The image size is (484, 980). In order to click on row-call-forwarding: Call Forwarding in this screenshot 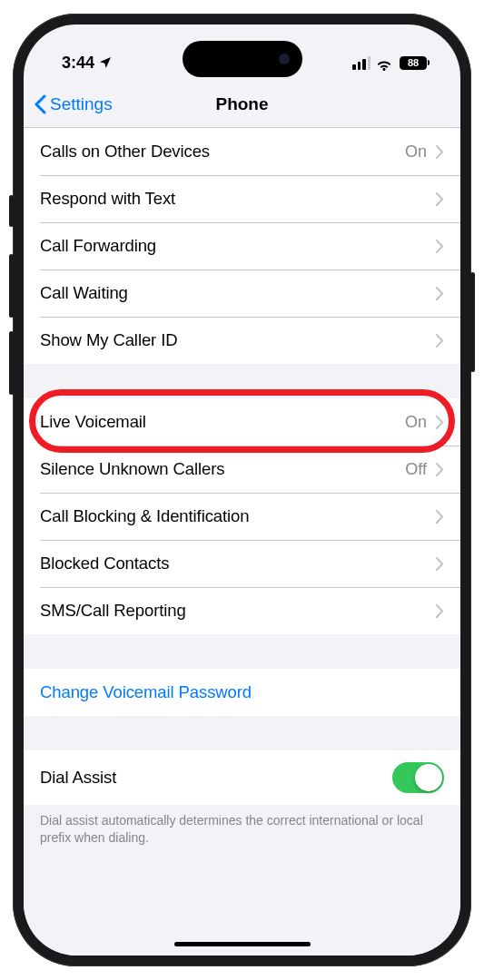, I will do `click(242, 246)`.